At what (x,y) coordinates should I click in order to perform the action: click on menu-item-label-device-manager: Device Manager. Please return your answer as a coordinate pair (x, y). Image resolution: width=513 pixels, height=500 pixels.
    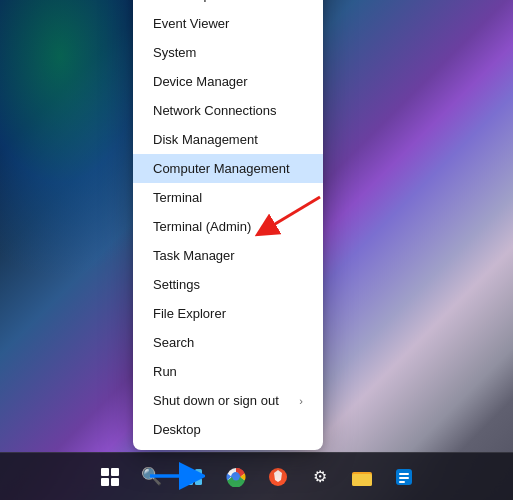
    Looking at the image, I should click on (200, 82).